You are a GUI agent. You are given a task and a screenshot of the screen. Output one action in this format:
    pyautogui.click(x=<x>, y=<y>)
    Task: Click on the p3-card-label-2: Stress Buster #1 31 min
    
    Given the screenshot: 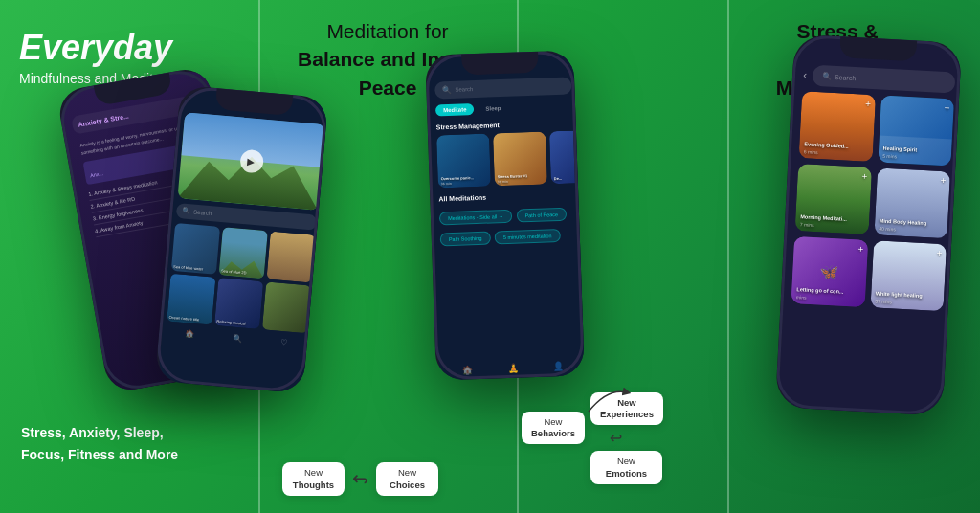 What is the action you would take?
    pyautogui.click(x=513, y=179)
    